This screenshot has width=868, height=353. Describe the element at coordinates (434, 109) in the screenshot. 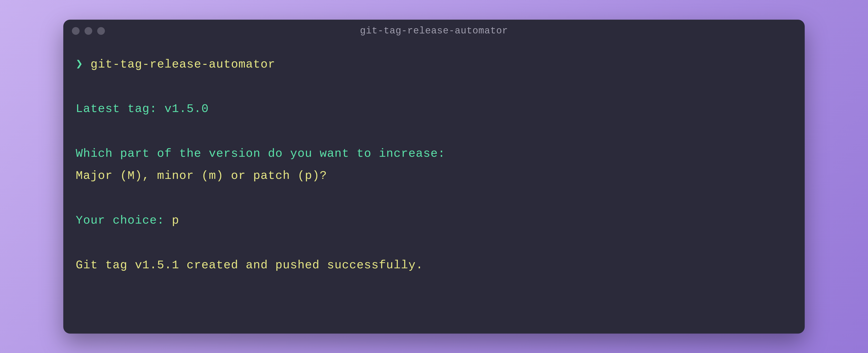

I see `latest-tag-line: Latest tag: v1.5.0` at that location.